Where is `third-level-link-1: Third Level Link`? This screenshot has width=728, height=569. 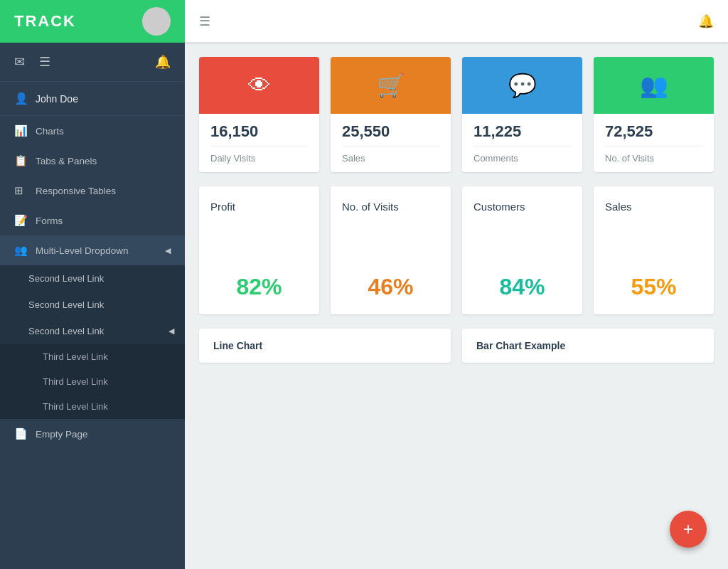 third-level-link-1: Third Level Link is located at coordinates (92, 357).